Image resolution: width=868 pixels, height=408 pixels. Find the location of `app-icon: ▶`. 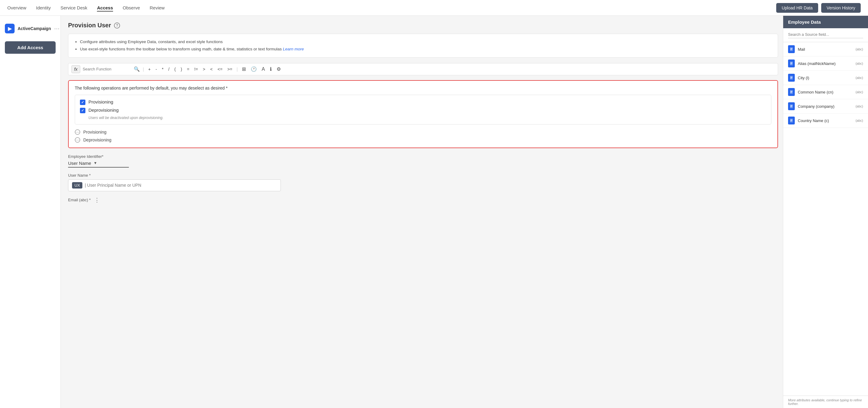

app-icon: ▶ is located at coordinates (9, 28).